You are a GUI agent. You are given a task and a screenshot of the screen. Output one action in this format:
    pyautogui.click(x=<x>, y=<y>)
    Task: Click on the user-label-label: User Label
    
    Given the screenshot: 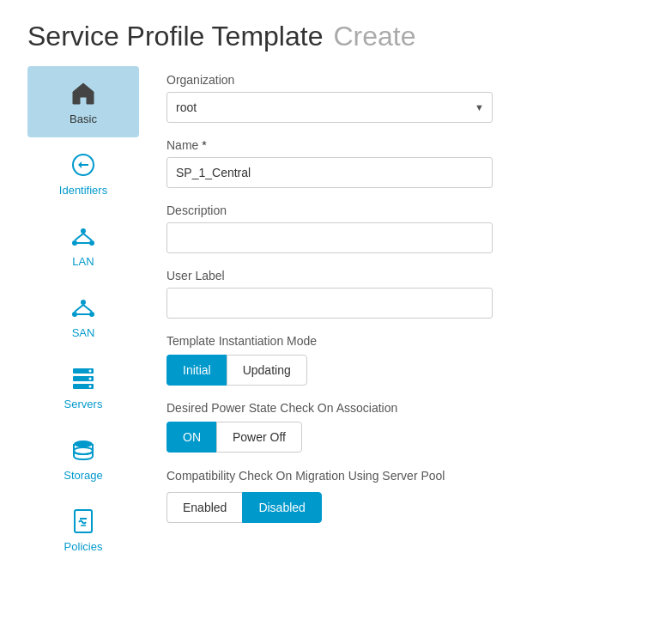 What is the action you would take?
    pyautogui.click(x=405, y=276)
    